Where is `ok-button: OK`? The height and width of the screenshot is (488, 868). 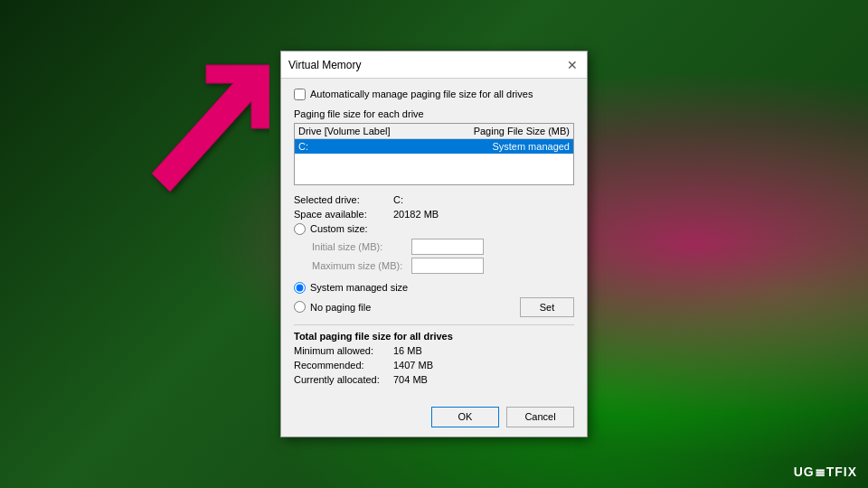 ok-button: OK is located at coordinates (465, 418).